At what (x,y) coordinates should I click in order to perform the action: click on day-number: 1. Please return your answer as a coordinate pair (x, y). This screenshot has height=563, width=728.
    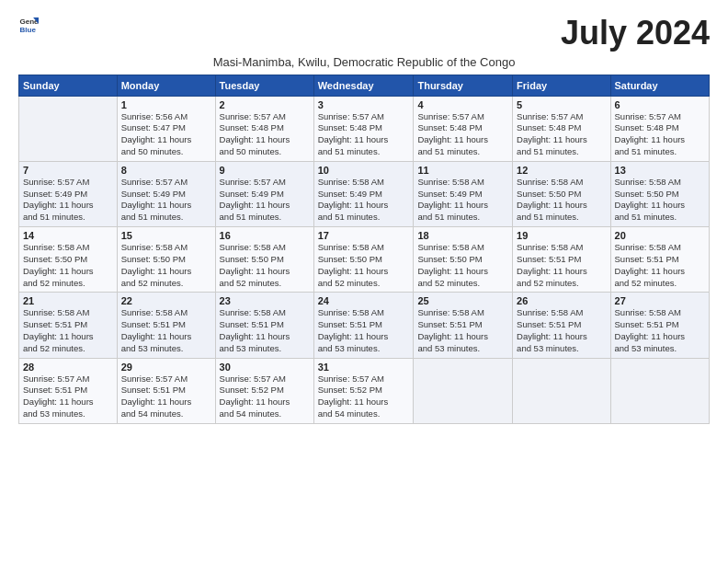
    Looking at the image, I should click on (166, 105).